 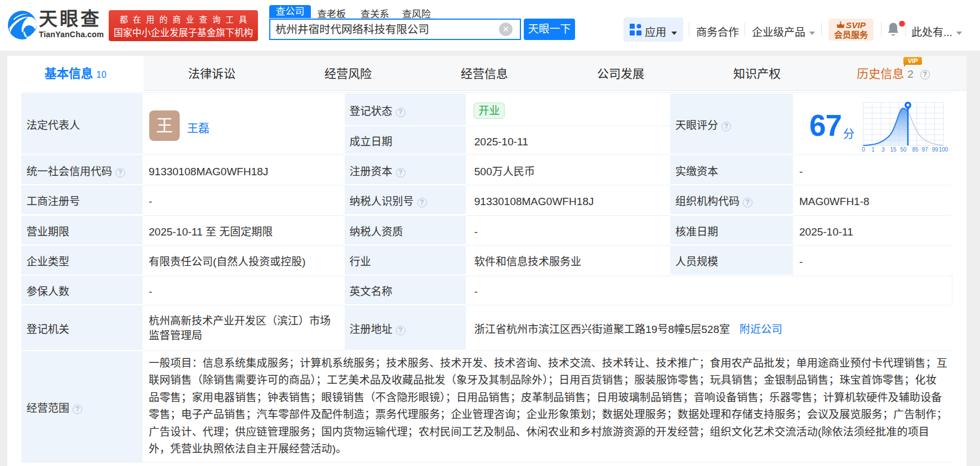 What do you see at coordinates (863, 150) in the screenshot?
I see `svg-text: 0` at bounding box center [863, 150].